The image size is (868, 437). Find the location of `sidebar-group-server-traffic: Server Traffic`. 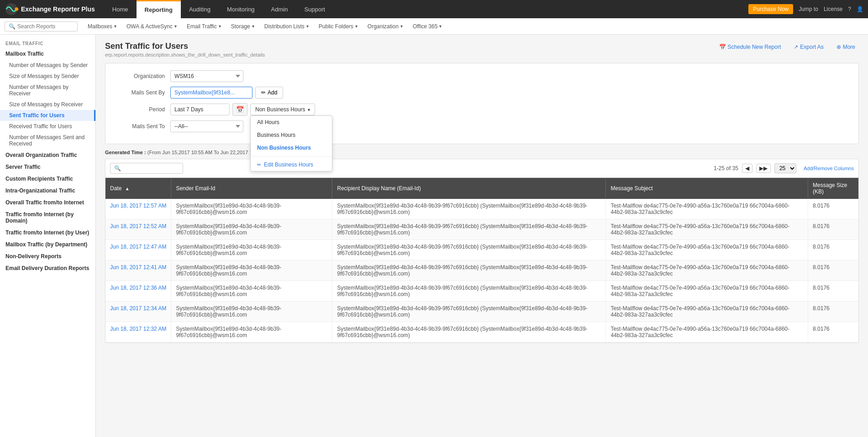

sidebar-group-server-traffic: Server Traffic is located at coordinates (47, 167).